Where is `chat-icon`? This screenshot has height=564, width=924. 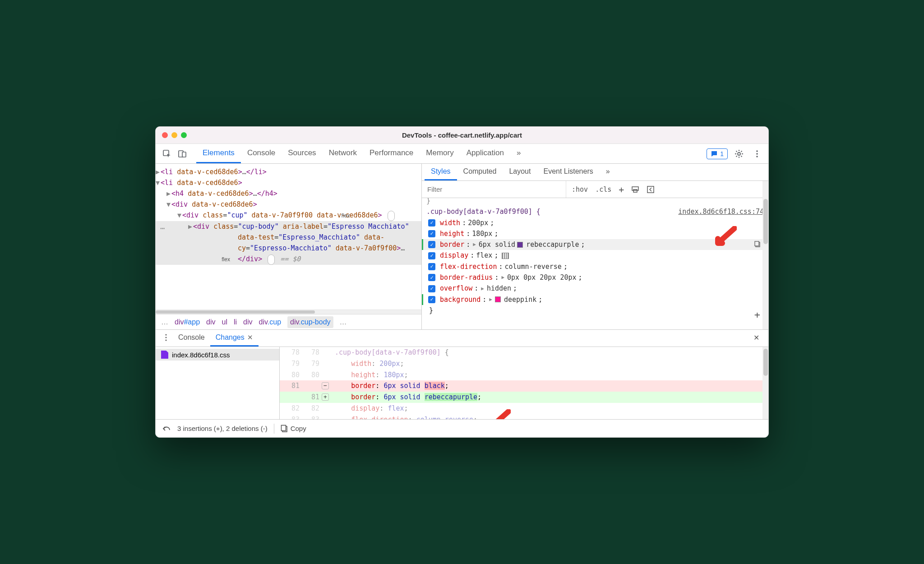
chat-icon is located at coordinates (714, 154).